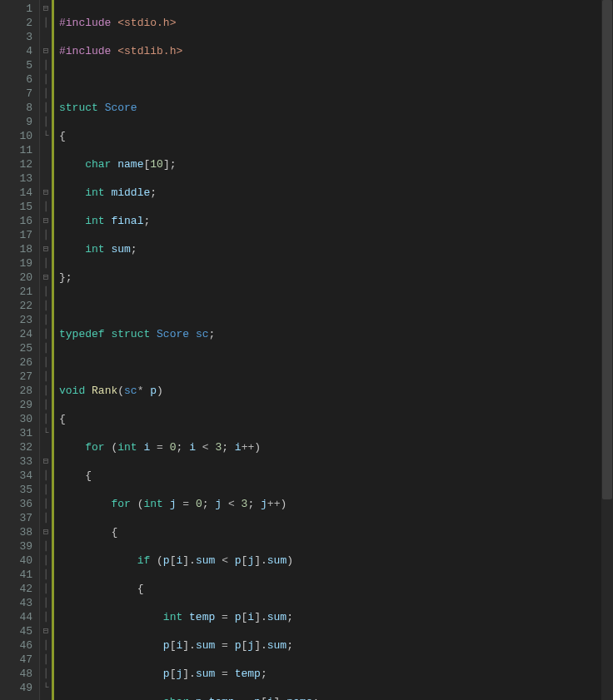  What do you see at coordinates (18, 589) in the screenshot?
I see `line-number: 42` at bounding box center [18, 589].